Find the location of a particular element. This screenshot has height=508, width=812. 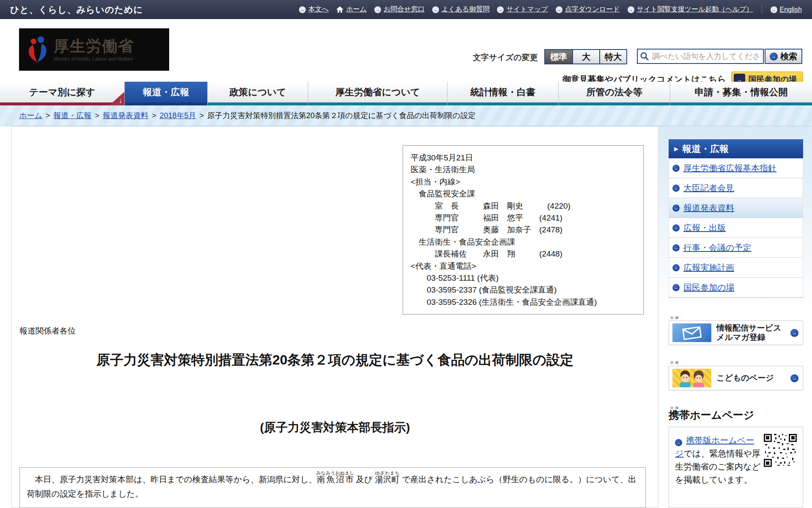

kids-page-banner: こどものページ is located at coordinates (736, 378).